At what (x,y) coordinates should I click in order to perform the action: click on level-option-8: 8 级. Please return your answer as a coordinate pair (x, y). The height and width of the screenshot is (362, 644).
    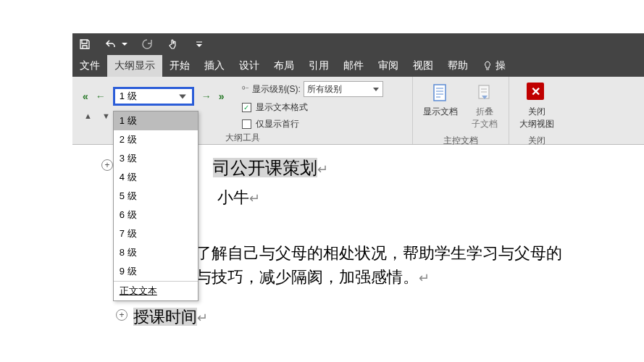
    Looking at the image, I should click on (156, 253).